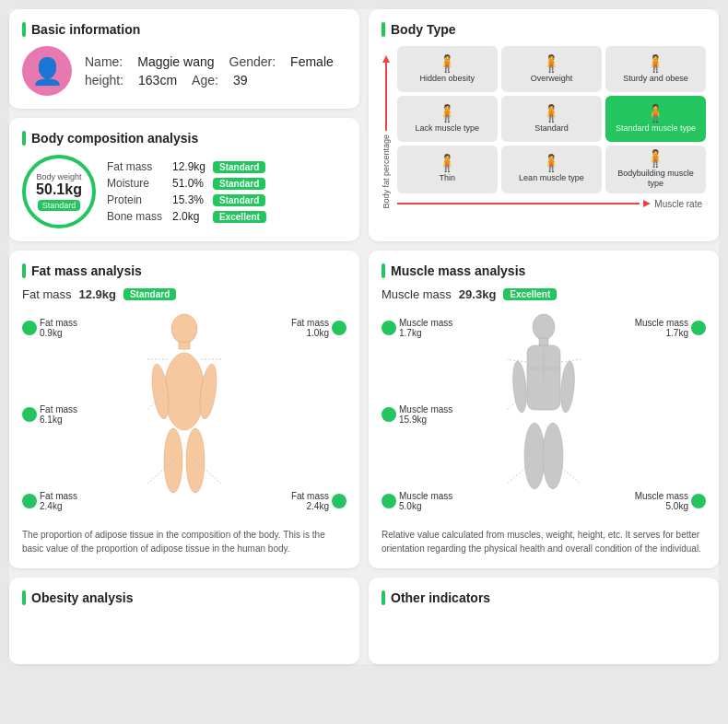 This screenshot has width=728, height=724. Describe the element at coordinates (655, 64) in the screenshot. I see `sturdy-obese-icon: 🧍` at that location.